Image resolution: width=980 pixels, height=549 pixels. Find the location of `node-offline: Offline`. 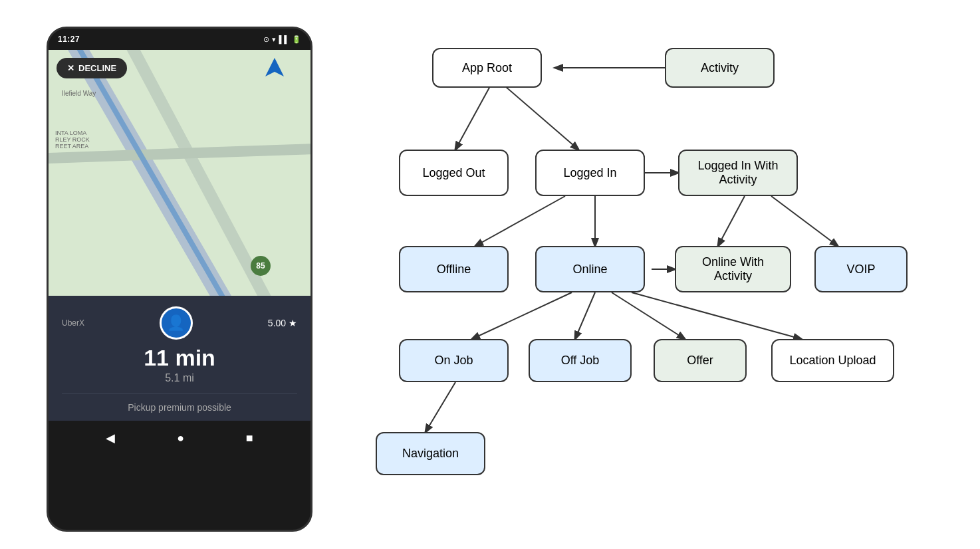

node-offline: Offline is located at coordinates (453, 269).